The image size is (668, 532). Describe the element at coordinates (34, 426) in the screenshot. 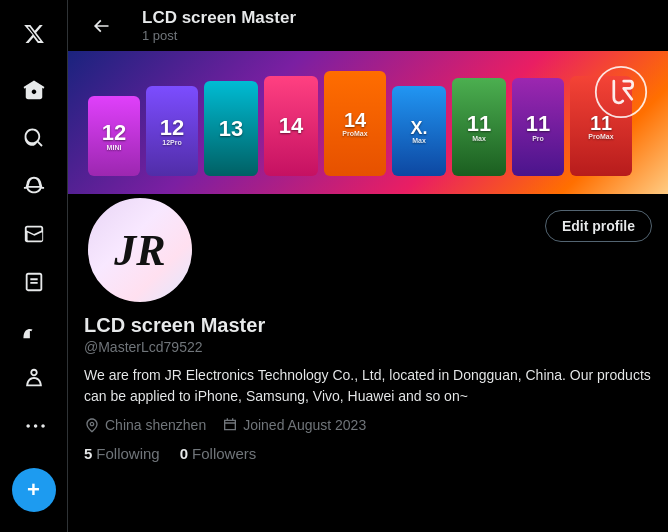

I see `more-icon` at that location.